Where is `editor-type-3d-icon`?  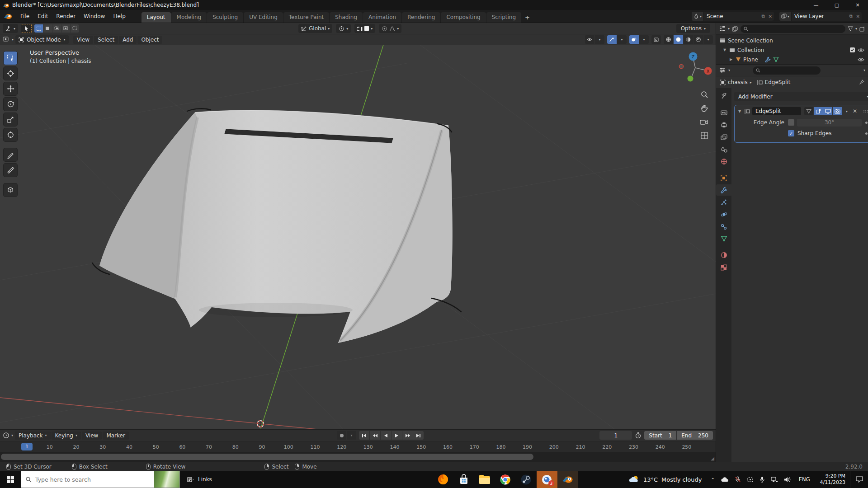
editor-type-3d-icon is located at coordinates (6, 40).